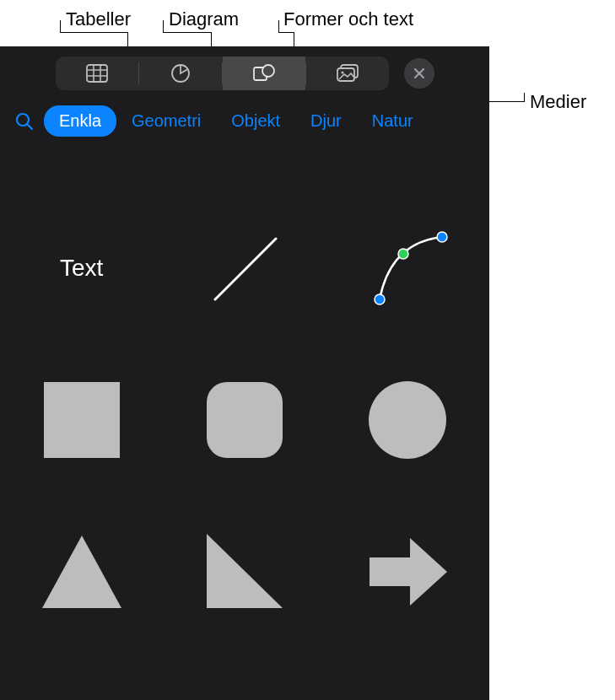 The height and width of the screenshot is (700, 615). Describe the element at coordinates (245, 420) in the screenshot. I see `rounded-square-icon` at that location.